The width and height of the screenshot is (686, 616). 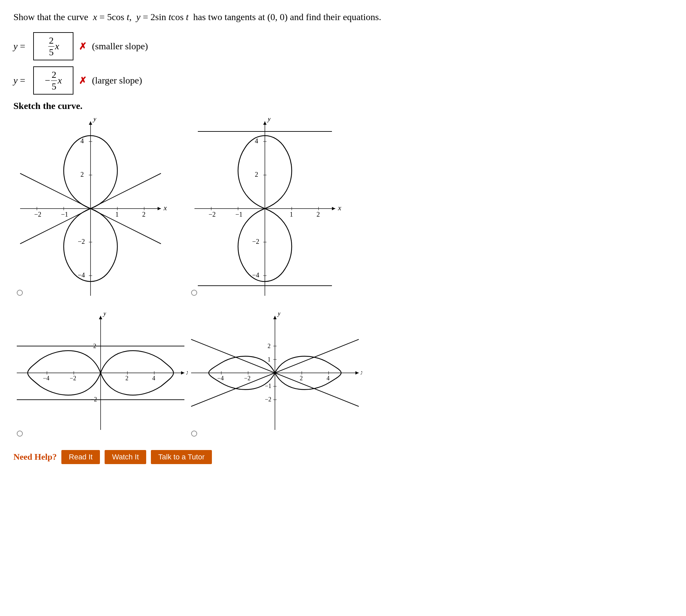 What do you see at coordinates (265, 208) in the screenshot?
I see `graph2-container: x y −2 −1 1 2 4 2 −2 −4` at bounding box center [265, 208].